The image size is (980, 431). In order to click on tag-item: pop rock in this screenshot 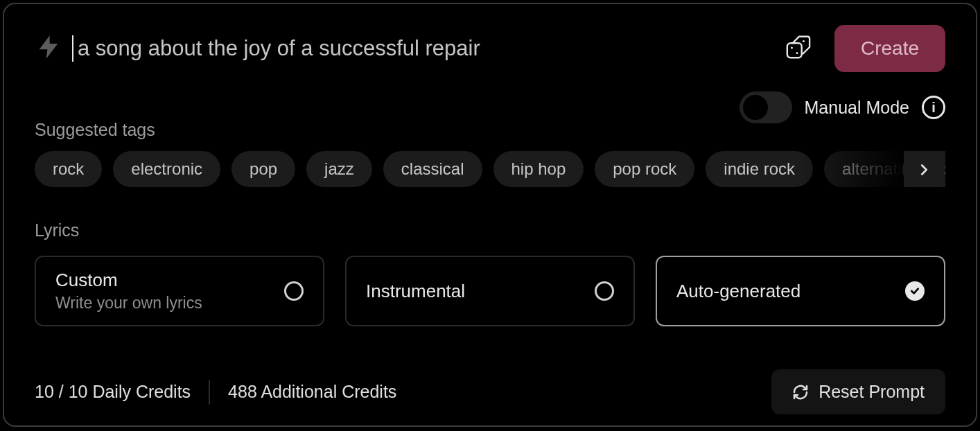, I will do `click(645, 169)`.